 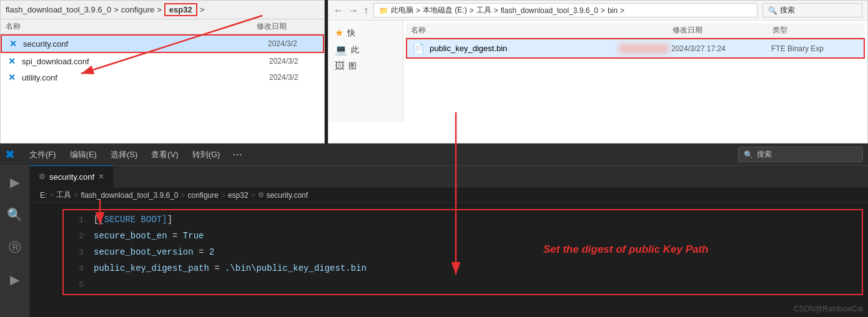 What do you see at coordinates (204, 195) in the screenshot?
I see `bc-configure: configure` at bounding box center [204, 195].